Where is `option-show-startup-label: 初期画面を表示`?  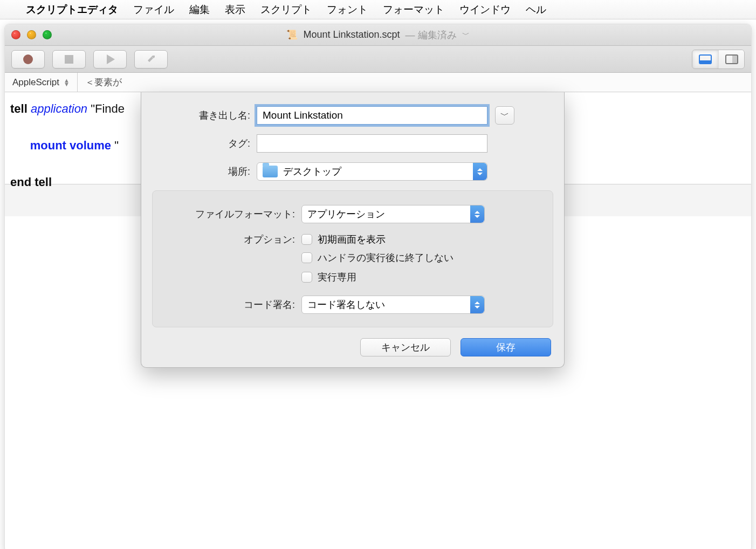 option-show-startup-label: 初期画面を表示 is located at coordinates (352, 239).